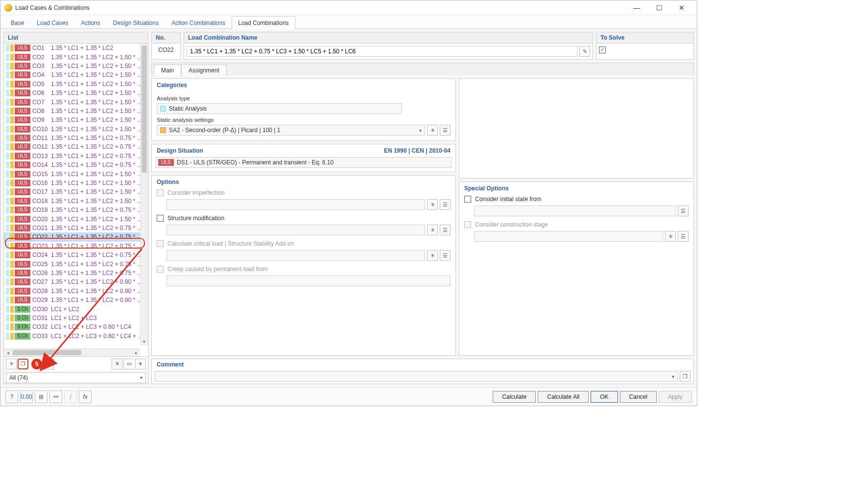  I want to click on initial-state-checkbox, so click(468, 199).